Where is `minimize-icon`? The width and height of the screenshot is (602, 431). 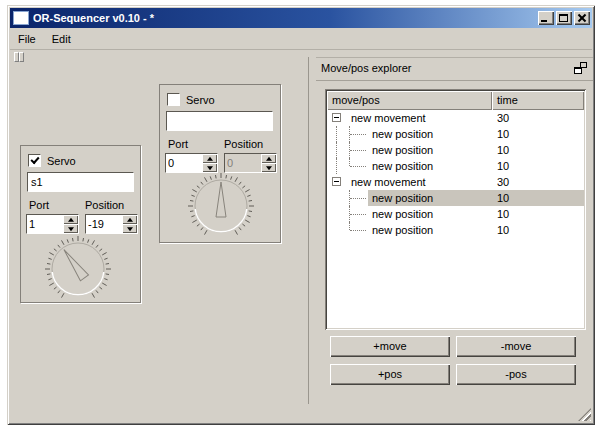
minimize-icon is located at coordinates (544, 21).